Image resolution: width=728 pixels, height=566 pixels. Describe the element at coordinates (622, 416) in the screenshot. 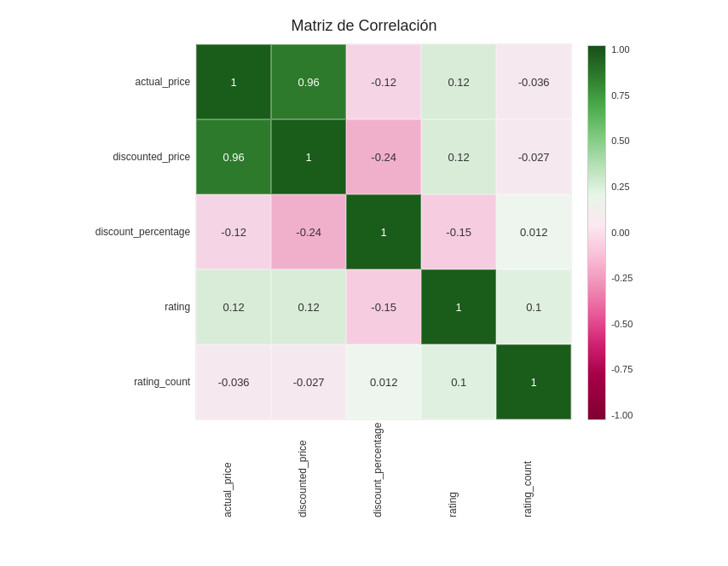

I see `colorbar-tick: -1.00` at that location.